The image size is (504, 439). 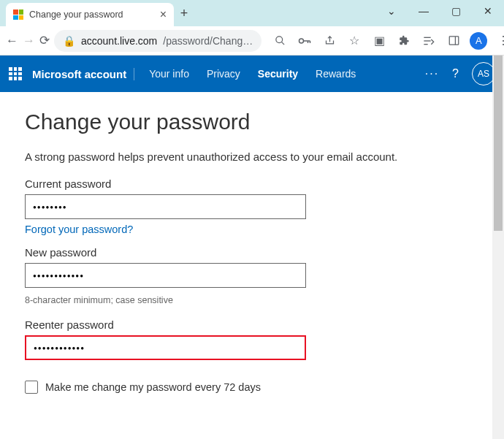 What do you see at coordinates (404, 41) in the screenshot?
I see `extensions-icon` at bounding box center [404, 41].